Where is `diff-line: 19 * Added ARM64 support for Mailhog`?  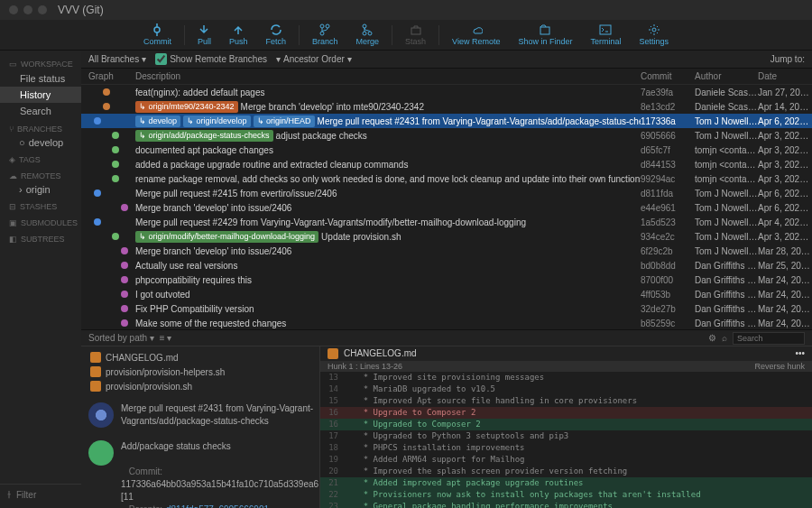
diff-line: 19 * Added ARM64 support for Mailhog is located at coordinates (567, 460).